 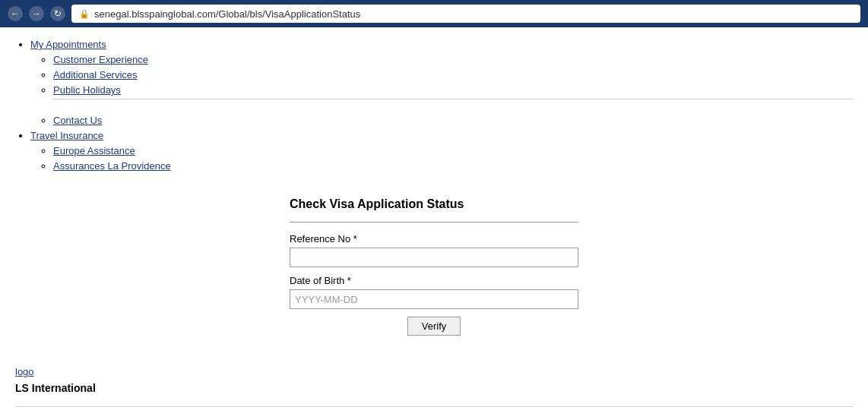 What do you see at coordinates (453, 90) in the screenshot?
I see `nav-item-public-holidays: Public Holidays` at bounding box center [453, 90].